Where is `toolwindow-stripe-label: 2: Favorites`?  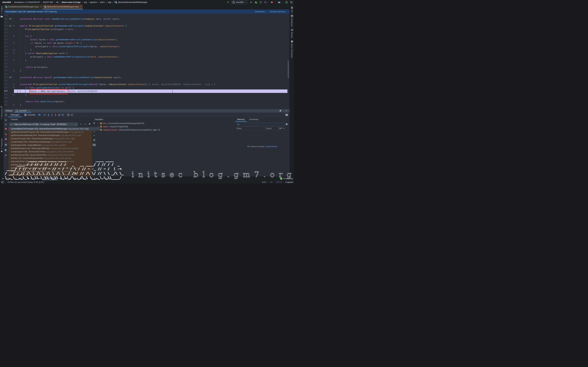
toolwindow-stripe-label: 2: Favorites is located at coordinates (2, 144).